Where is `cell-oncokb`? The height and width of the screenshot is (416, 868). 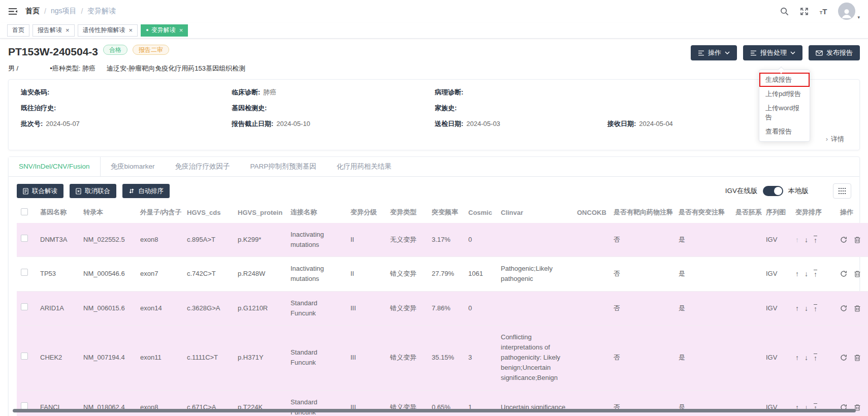 cell-oncokb is located at coordinates (591, 274).